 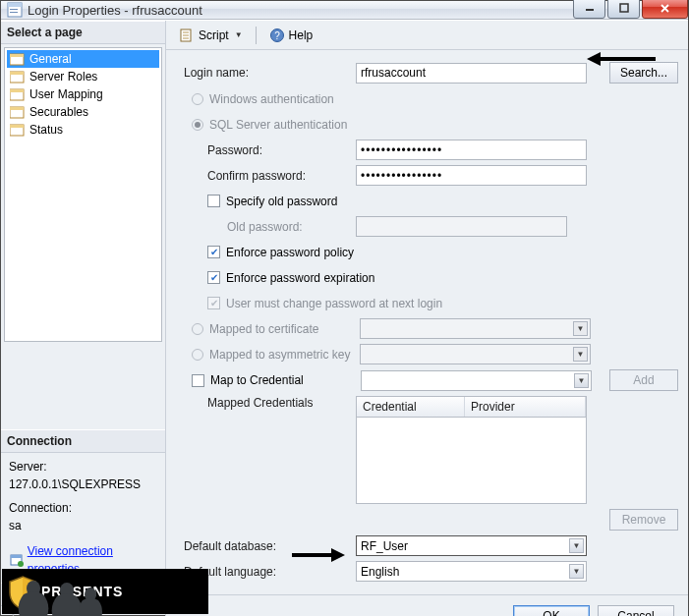 I want to click on ok-button: OK, so click(x=551, y=611).